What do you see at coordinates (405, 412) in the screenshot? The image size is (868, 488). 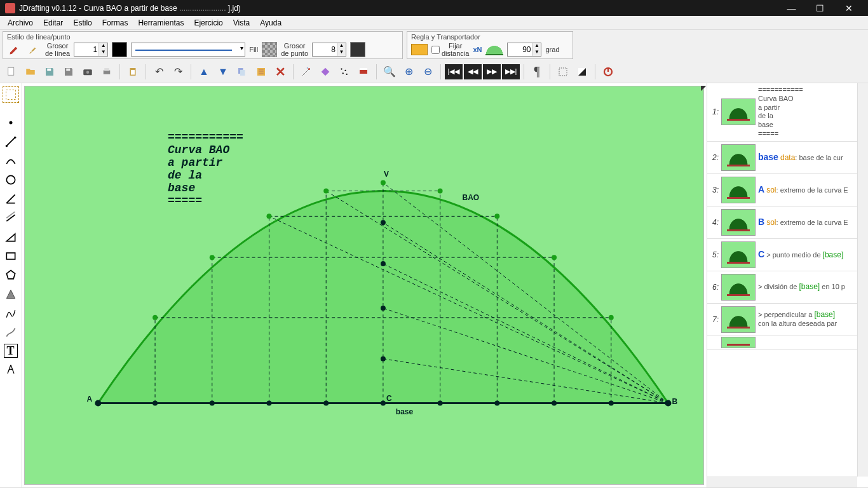 I see `label-base: base` at bounding box center [405, 412].